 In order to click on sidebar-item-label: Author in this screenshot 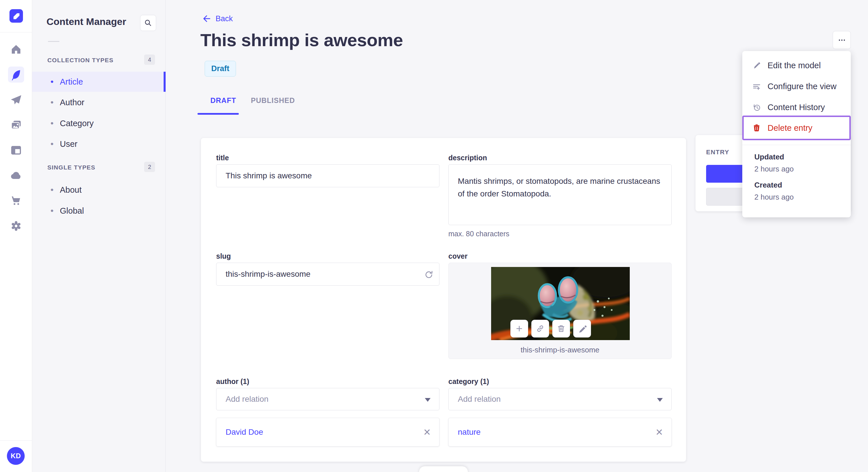, I will do `click(72, 102)`.